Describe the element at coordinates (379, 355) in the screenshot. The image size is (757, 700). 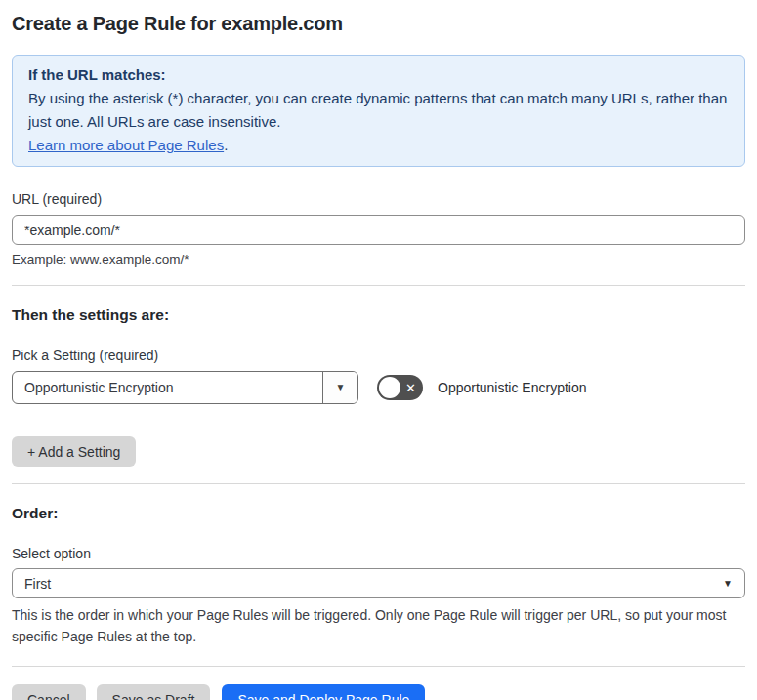
I see `pick-setting-label: Pick a Setting (required)` at that location.